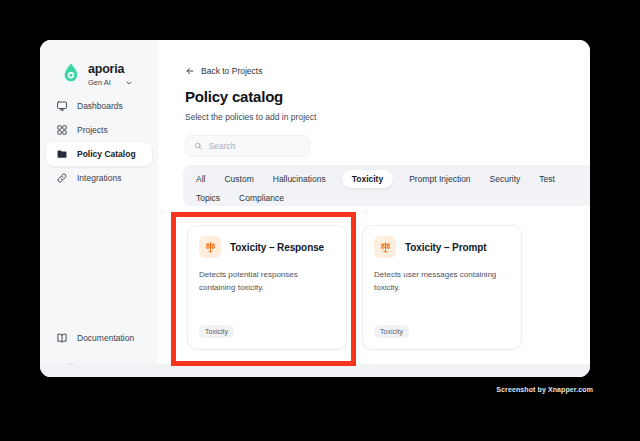  Describe the element at coordinates (99, 178) in the screenshot. I see `sidebar-item-integrations: Integrations` at that location.